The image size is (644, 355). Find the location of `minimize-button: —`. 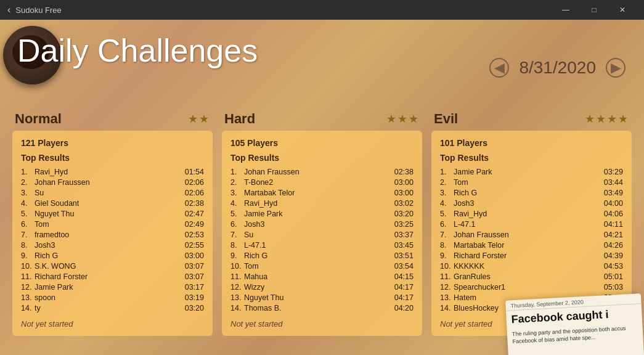

minimize-button: — is located at coordinates (566, 10).